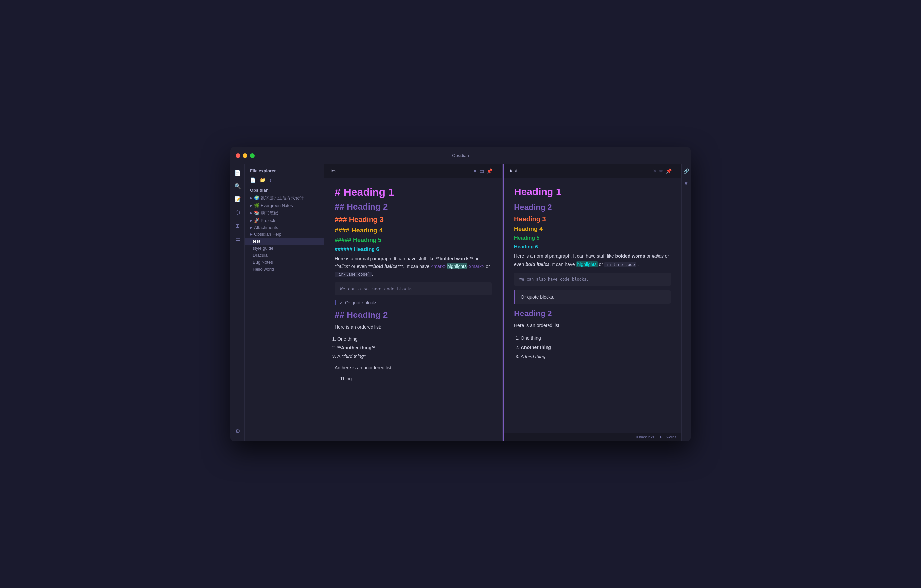 The image size is (921, 588). Describe the element at coordinates (285, 206) in the screenshot. I see `sidebar-item-evergreen: ▶ 🌿 Evergreen Notes` at that location.